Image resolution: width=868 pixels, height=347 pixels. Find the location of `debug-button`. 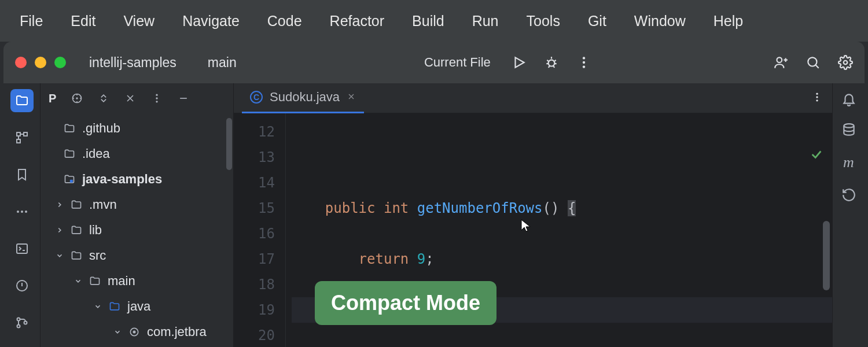

debug-button is located at coordinates (551, 62).